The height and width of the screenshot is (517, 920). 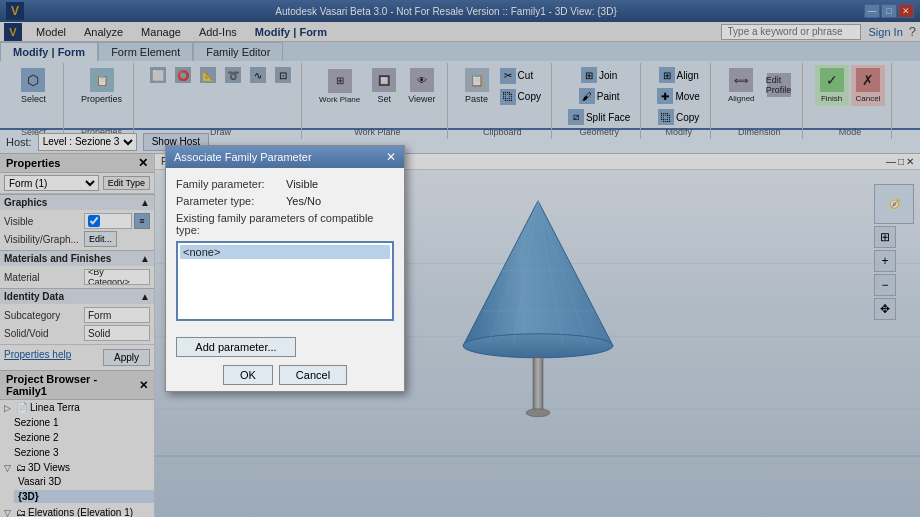 I want to click on family-param-label: Family parameter:, so click(x=231, y=184).